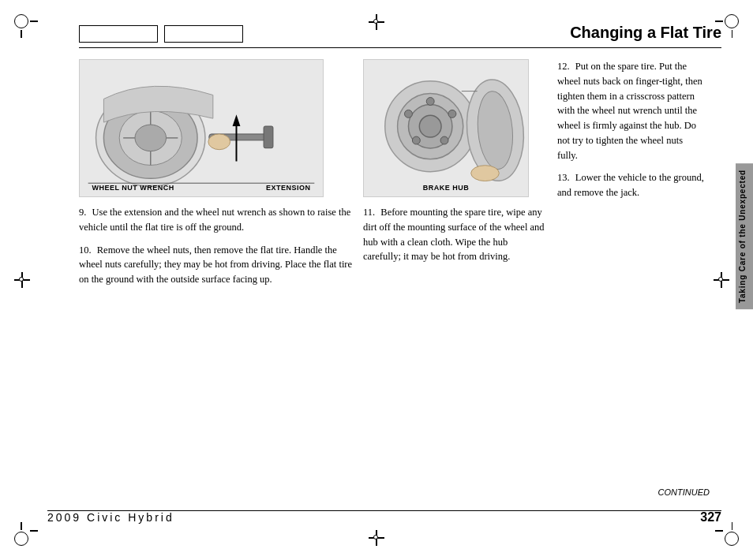 This screenshot has width=753, height=560. Describe the element at coordinates (204, 34) in the screenshot. I see `nav-box-right` at that location.